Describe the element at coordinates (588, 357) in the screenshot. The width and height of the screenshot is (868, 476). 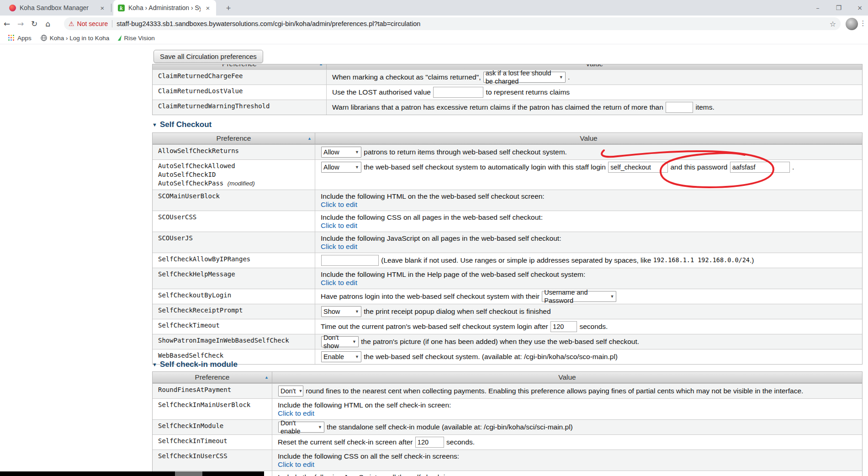
I see `preference-value-cell: Enable▼ the web-based self checkout syst…` at that location.